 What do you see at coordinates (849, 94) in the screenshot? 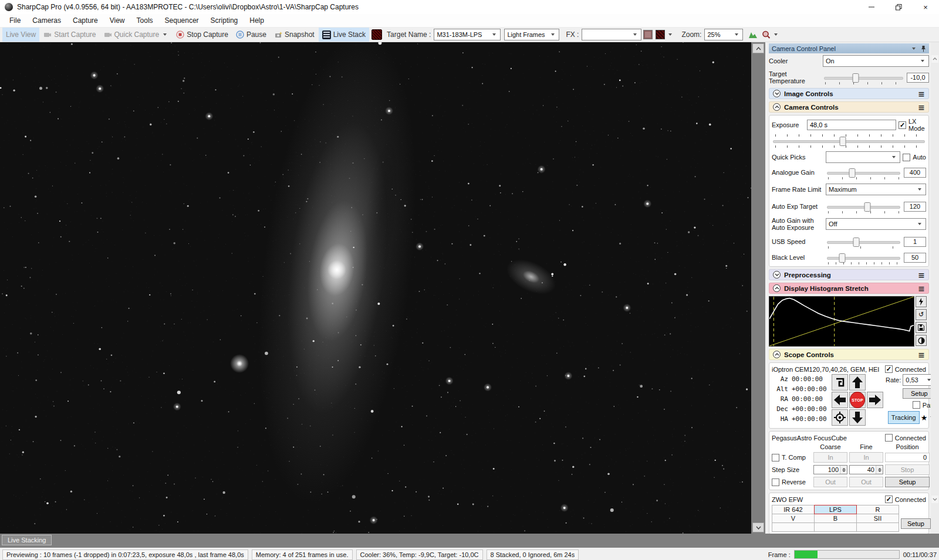
I see `section-image-controls: Image Controls ≡` at bounding box center [849, 94].